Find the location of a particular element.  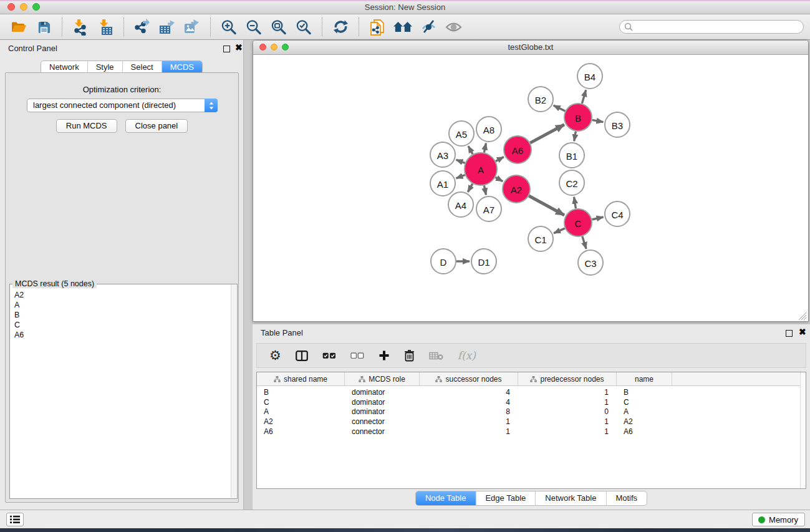

graph-node-A3: A3 is located at coordinates (443, 155).